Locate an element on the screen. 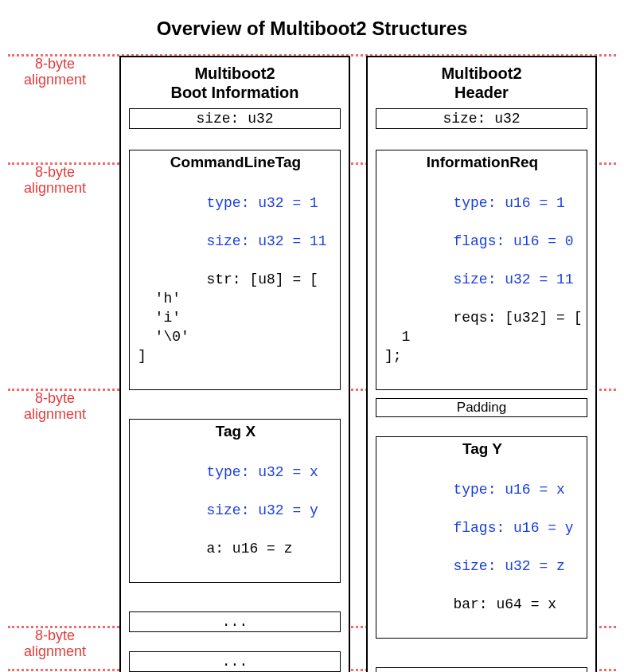 Image resolution: width=624 pixels, height=672 pixels. tag-title: InformationReq is located at coordinates (482, 162).